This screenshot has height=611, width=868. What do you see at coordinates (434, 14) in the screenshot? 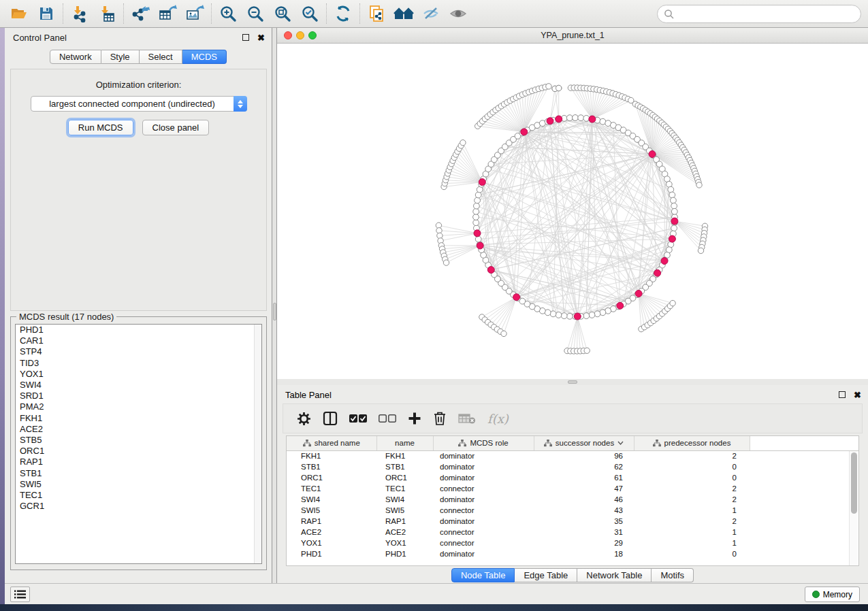
I see `main-toolbar` at bounding box center [434, 14].